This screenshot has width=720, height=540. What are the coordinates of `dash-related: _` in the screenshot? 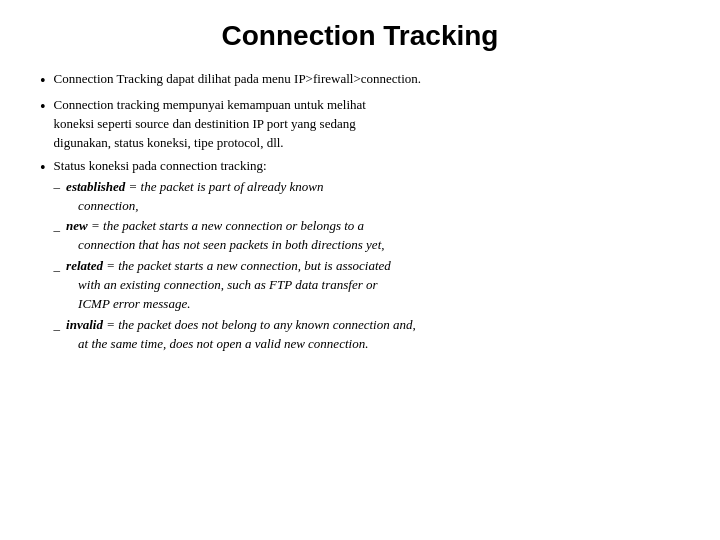 It's located at (58, 266).